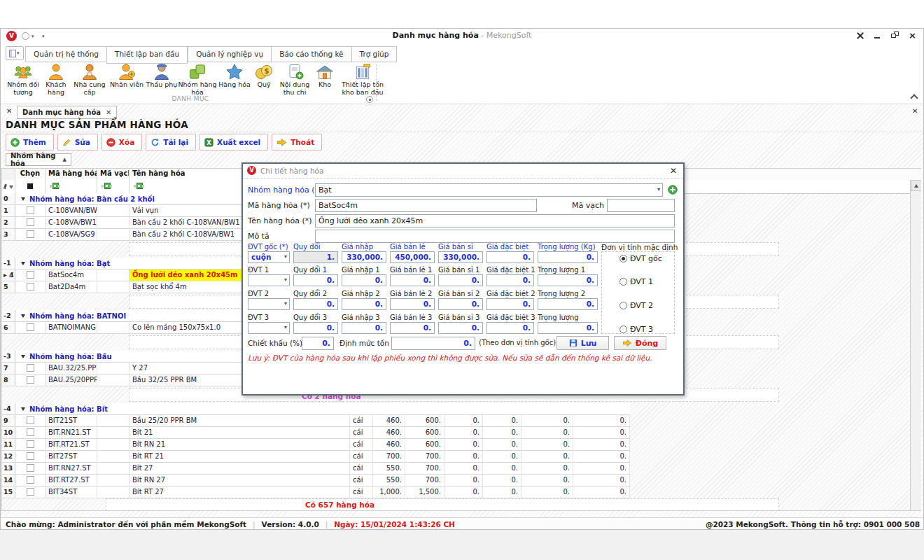  I want to click on vertical-scrollbar, so click(916, 346).